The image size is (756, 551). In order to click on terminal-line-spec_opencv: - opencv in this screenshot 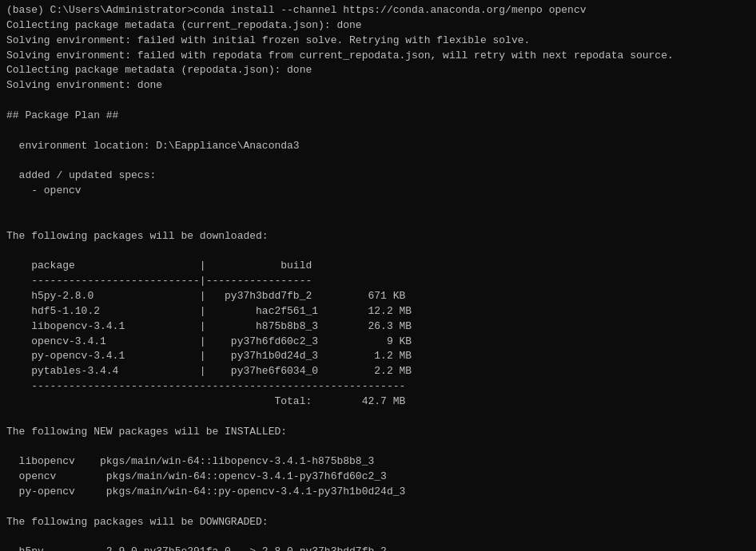, I will do `click(378, 192)`.